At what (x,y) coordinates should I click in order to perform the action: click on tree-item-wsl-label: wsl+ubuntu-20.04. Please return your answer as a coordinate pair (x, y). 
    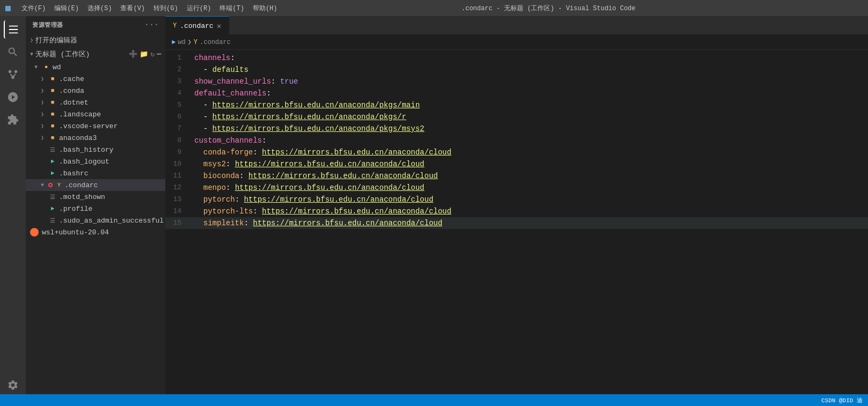
    Looking at the image, I should click on (75, 233).